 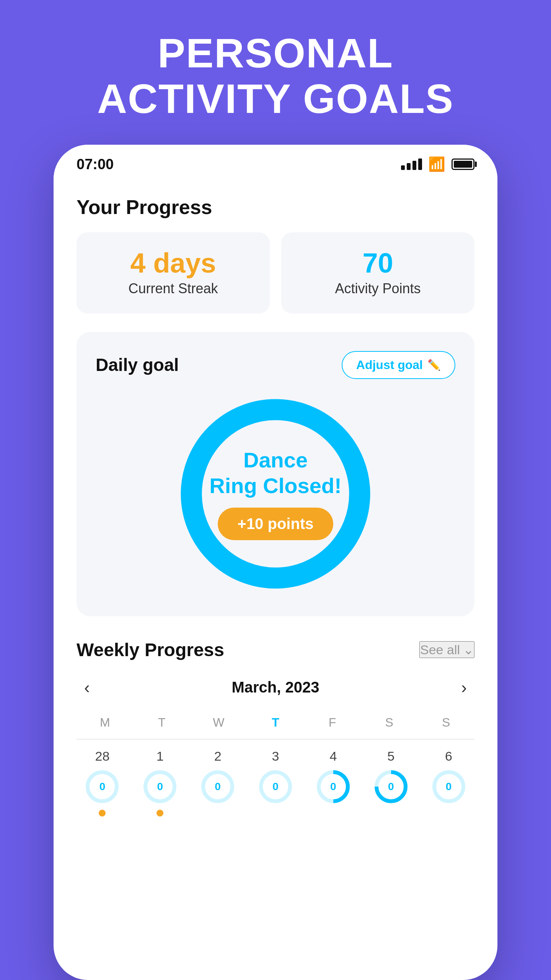 I want to click on points-label: Activity Points, so click(x=378, y=289).